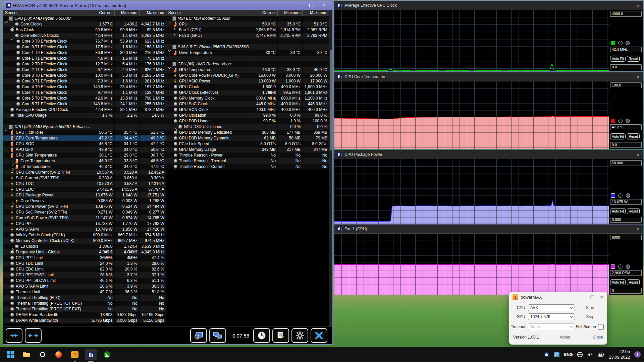 The image size is (644, 362). I want to click on sensor-row: CPU SoC Power (SVI2 TFN)0.271 W0.049 W0.…, so click(85, 213).